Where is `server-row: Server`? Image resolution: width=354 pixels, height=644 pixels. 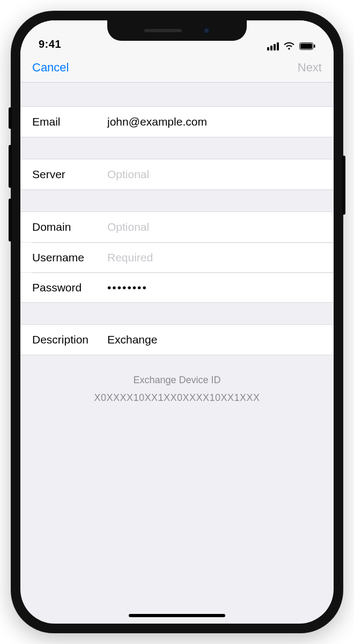 server-row: Server is located at coordinates (177, 174).